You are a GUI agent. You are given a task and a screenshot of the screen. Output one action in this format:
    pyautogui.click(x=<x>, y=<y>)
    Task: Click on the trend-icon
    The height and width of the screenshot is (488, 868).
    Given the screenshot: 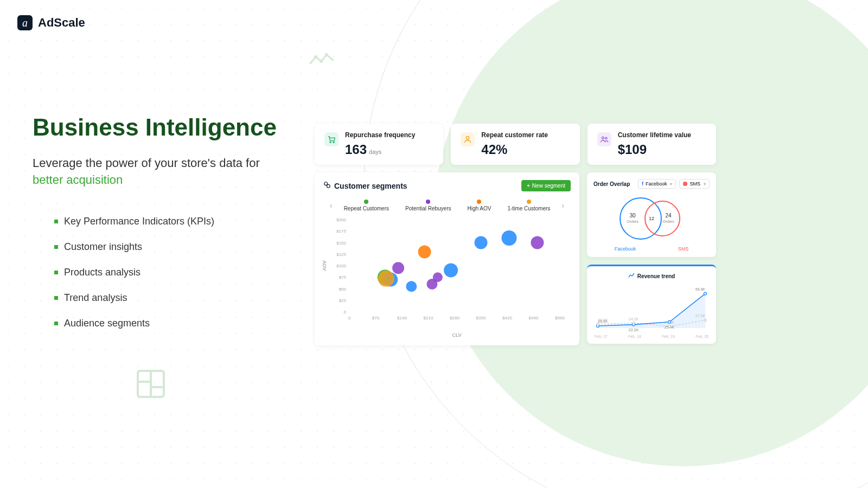 What is the action you would take?
    pyautogui.click(x=631, y=276)
    